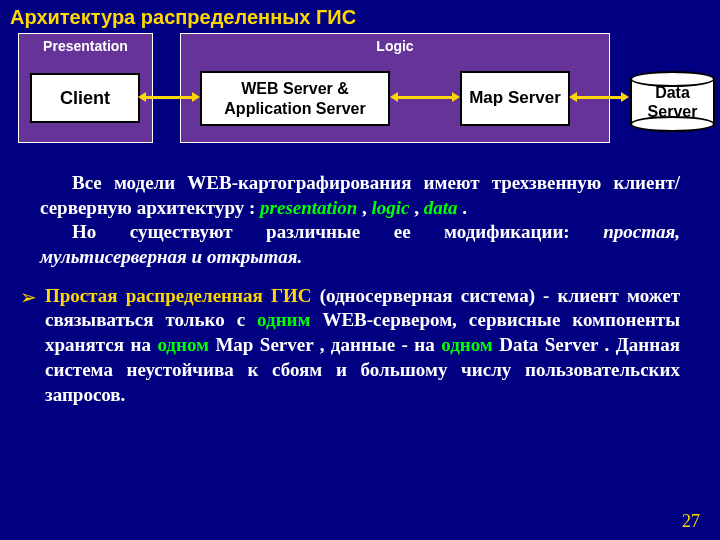 This screenshot has width=720, height=540. I want to click on page-number: 27, so click(691, 522).